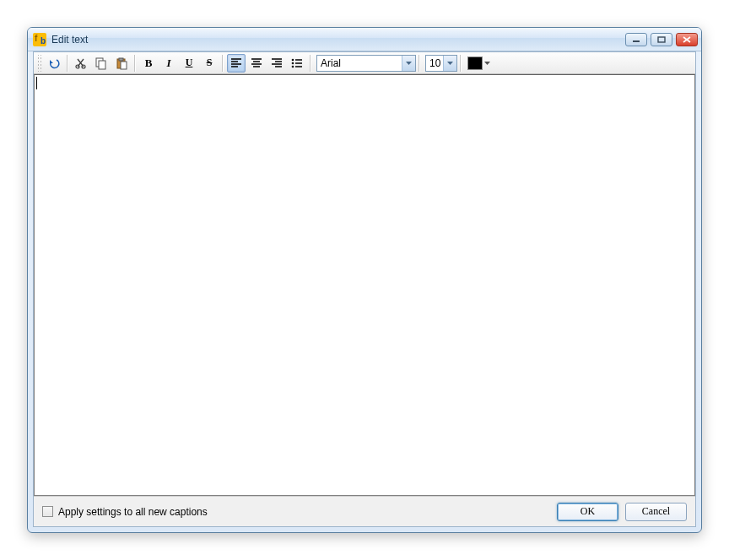 Image resolution: width=729 pixels, height=560 pixels. What do you see at coordinates (256, 63) in the screenshot?
I see `align-center-button` at bounding box center [256, 63].